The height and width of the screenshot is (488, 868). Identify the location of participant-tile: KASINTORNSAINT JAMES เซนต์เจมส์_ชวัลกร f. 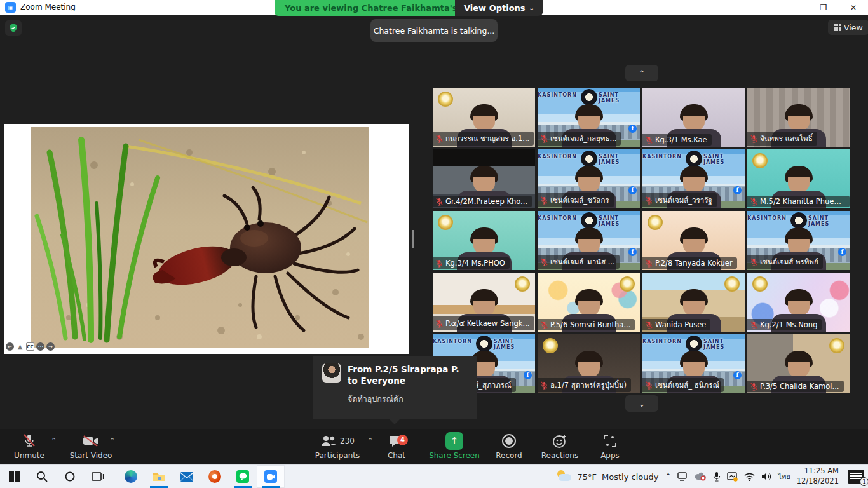
(588, 179).